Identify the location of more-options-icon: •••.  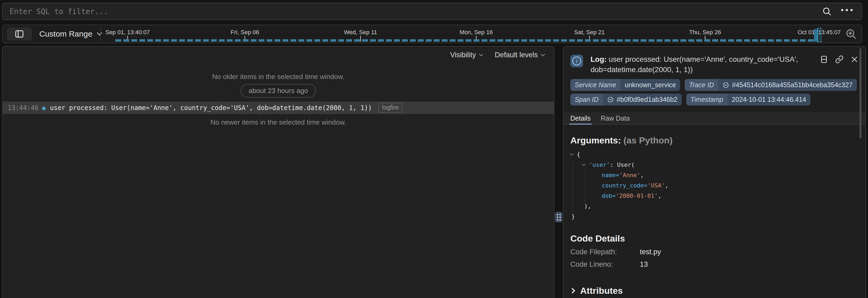
(848, 11).